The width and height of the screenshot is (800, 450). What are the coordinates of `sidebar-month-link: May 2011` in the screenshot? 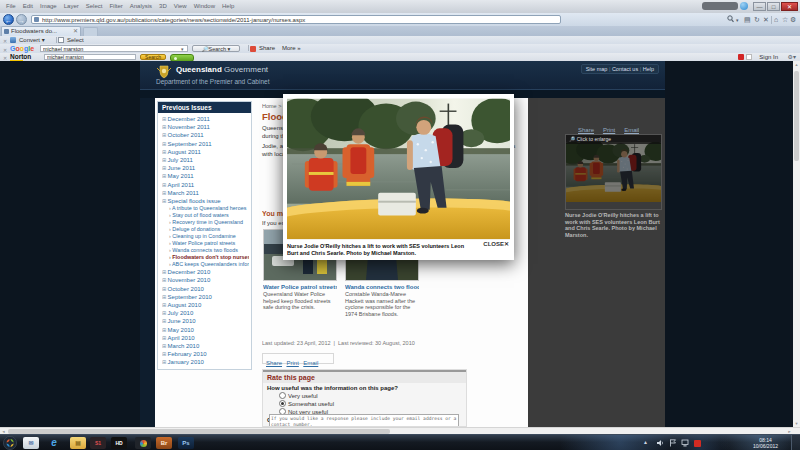 It's located at (206, 176).